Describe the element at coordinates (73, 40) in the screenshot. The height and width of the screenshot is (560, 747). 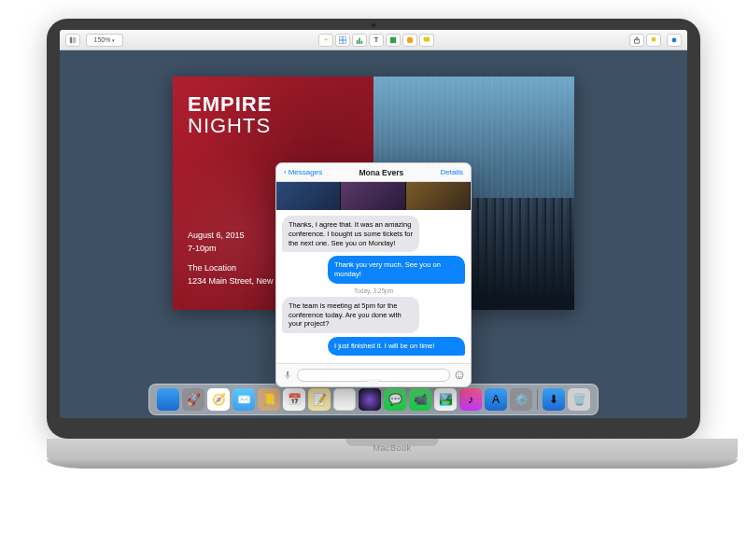
I see `view-mode-button` at that location.